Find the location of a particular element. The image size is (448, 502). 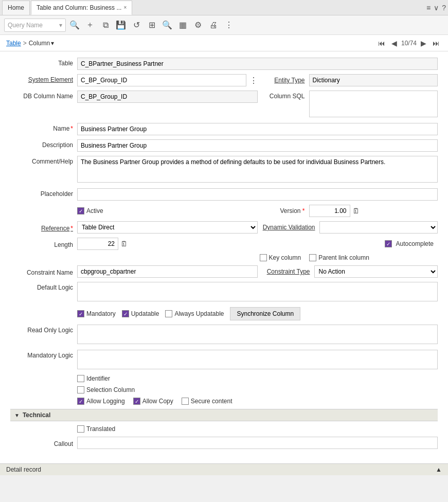

secure-content-checkbox is located at coordinates (185, 401).